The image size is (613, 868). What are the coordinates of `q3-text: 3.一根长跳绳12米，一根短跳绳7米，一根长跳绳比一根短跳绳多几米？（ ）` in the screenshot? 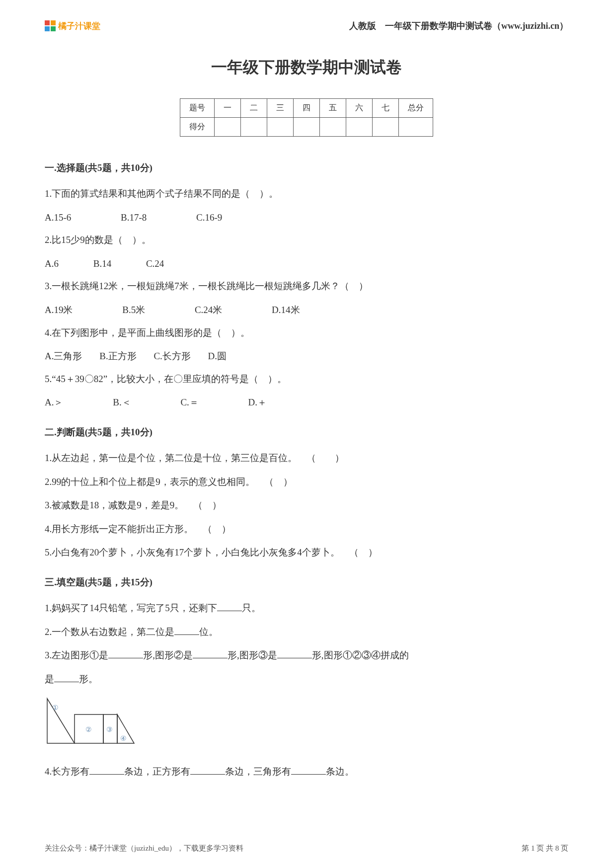 It's located at (306, 286).